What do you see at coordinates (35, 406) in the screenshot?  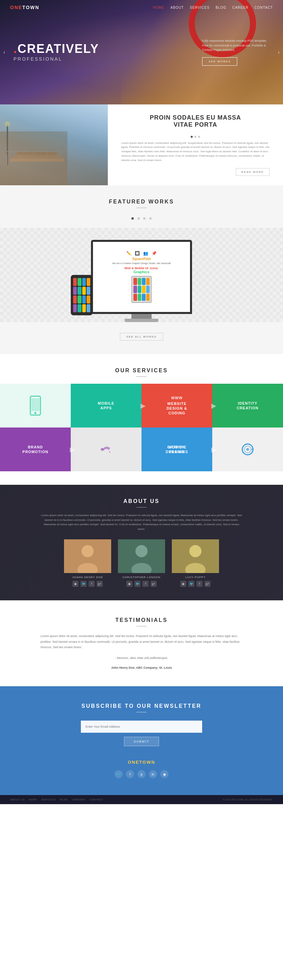 I see `spacer1` at bounding box center [35, 406].